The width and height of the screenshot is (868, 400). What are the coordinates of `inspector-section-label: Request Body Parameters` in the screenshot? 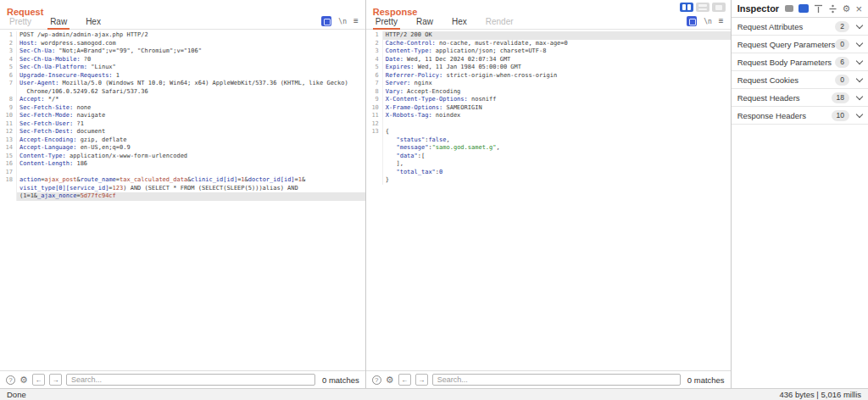 It's located at (787, 63).